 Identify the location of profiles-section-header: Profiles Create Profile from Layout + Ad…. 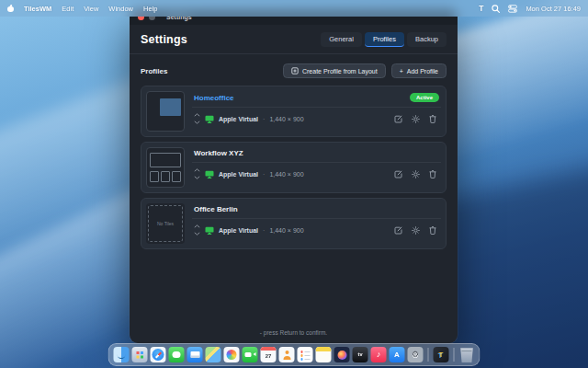
(294, 70).